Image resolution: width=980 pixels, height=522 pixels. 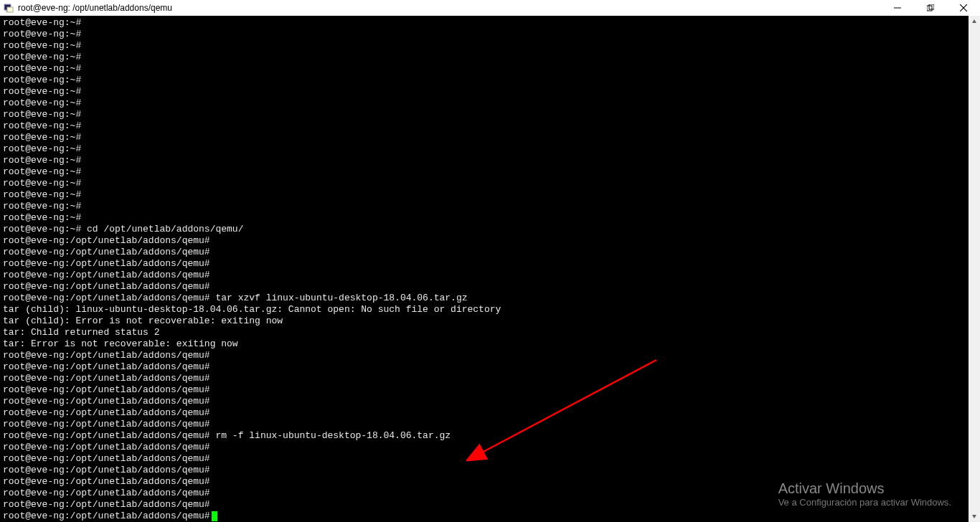 What do you see at coordinates (215, 516) in the screenshot?
I see `cursor-block` at bounding box center [215, 516].